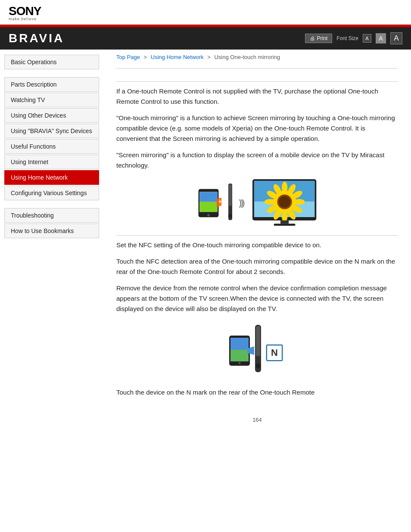  What do you see at coordinates (209, 57) in the screenshot?
I see `breadcrumb-sep2: >` at bounding box center [209, 57].